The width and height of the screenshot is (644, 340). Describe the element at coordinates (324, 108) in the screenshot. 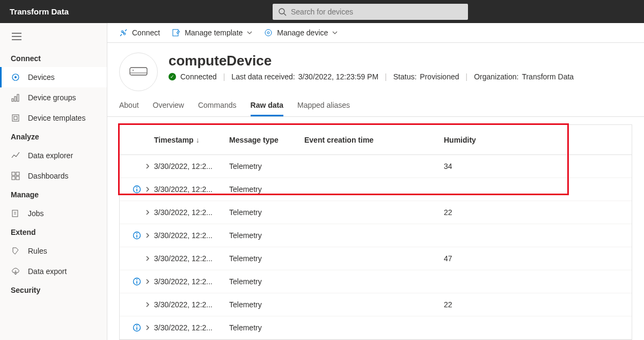

I see `tab-mapped-aliases: Mapped aliases` at that location.